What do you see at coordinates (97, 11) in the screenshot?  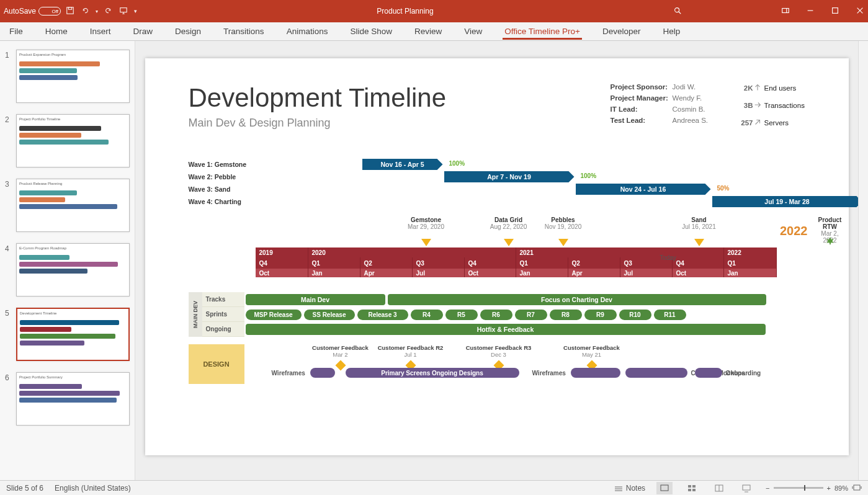 I see `undo-dropdown-icon: ▾` at bounding box center [97, 11].